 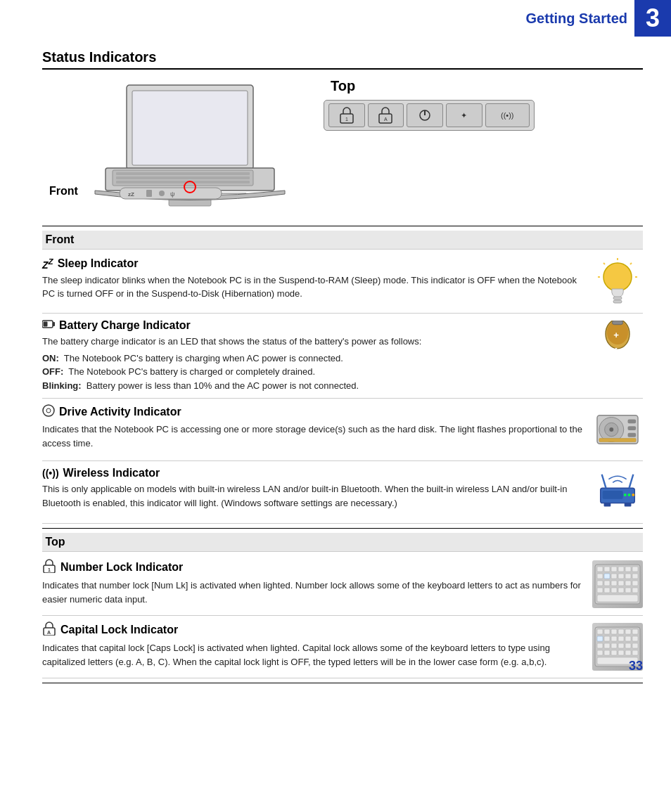 What do you see at coordinates (49, 567) in the screenshot?
I see `numlock-icon: 1` at bounding box center [49, 567].